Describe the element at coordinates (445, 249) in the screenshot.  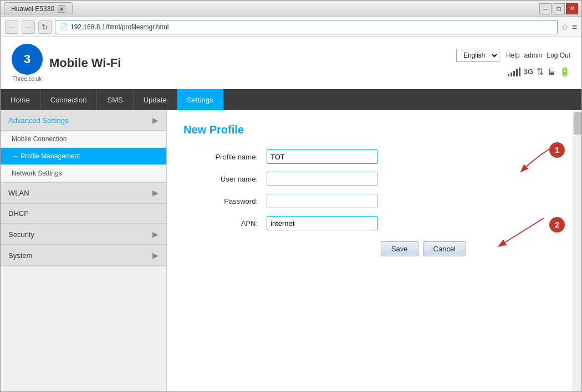
I see `cancel-button: Cancel` at that location.